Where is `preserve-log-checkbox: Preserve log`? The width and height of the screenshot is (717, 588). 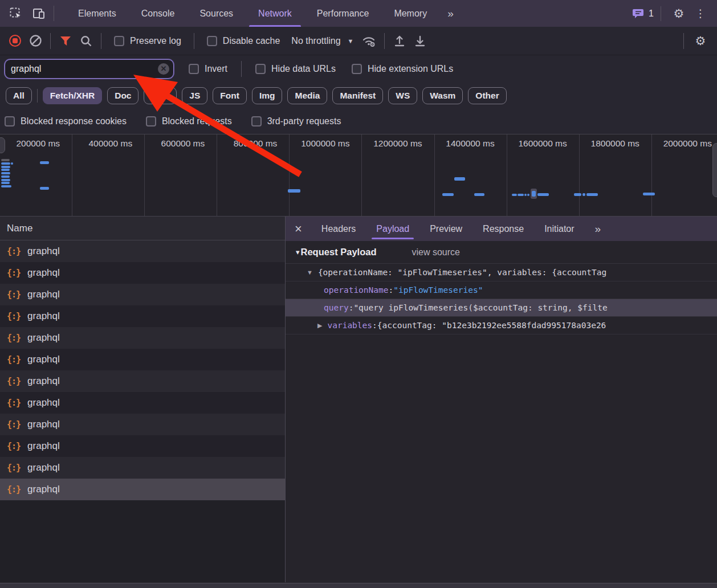 preserve-log-checkbox: Preserve log is located at coordinates (148, 41).